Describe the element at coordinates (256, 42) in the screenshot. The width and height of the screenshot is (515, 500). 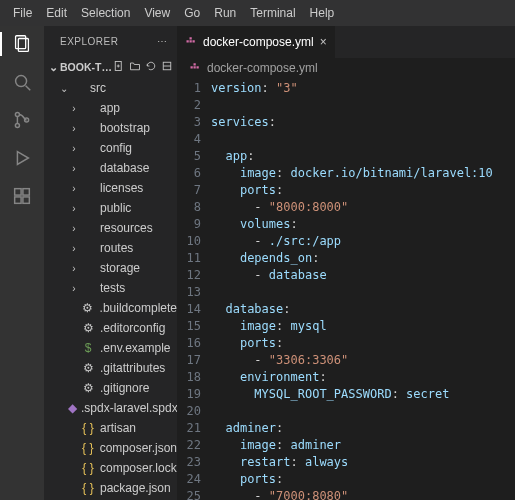
I see `tab-docker-compose: docker-compose.yml ×` at that location.